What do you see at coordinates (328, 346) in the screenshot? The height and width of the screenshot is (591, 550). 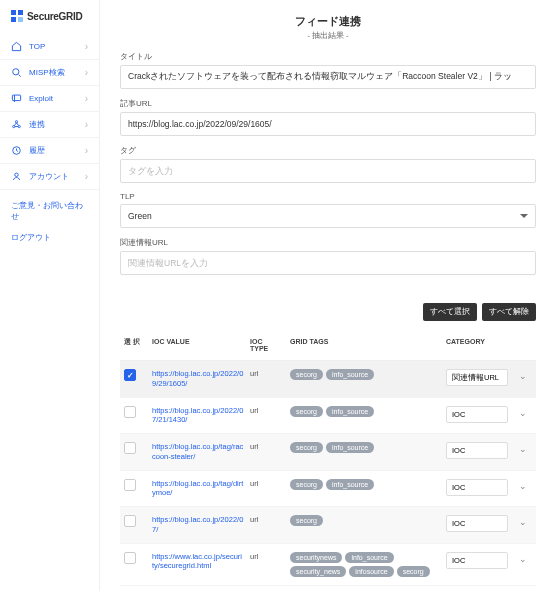 I see `table-header: 選 択 IOC VALUE IOC TYPE GRID TAGS CATEGOR…` at bounding box center [328, 346].